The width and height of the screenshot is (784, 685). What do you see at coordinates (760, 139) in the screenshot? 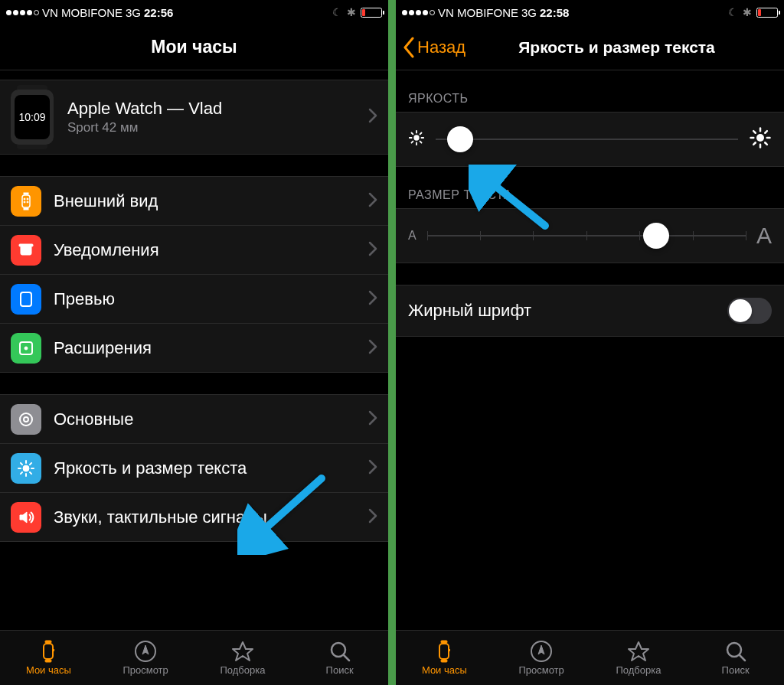
I see `brightness-high-icon` at bounding box center [760, 139].